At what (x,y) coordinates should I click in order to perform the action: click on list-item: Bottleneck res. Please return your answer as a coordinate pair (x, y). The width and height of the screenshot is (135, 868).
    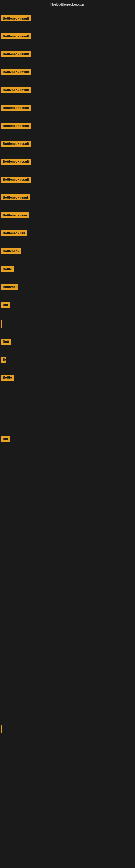
    Looking at the image, I should click on (68, 234).